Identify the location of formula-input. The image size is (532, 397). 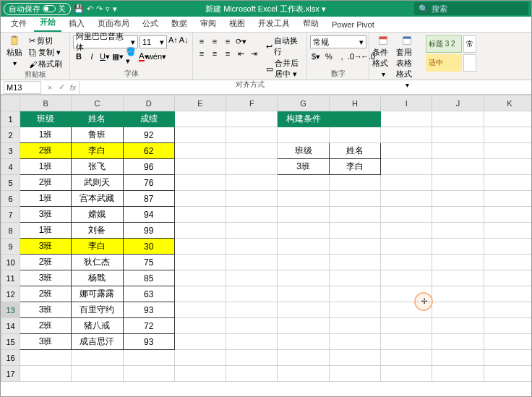
(305, 87).